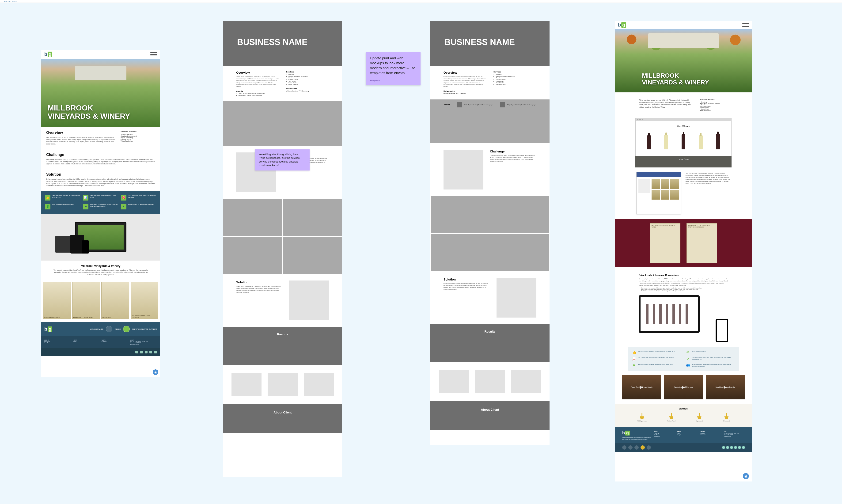 The height and width of the screenshot is (504, 842). What do you see at coordinates (688, 359) in the screenshot?
I see `cursor-icon: ↗` at bounding box center [688, 359].